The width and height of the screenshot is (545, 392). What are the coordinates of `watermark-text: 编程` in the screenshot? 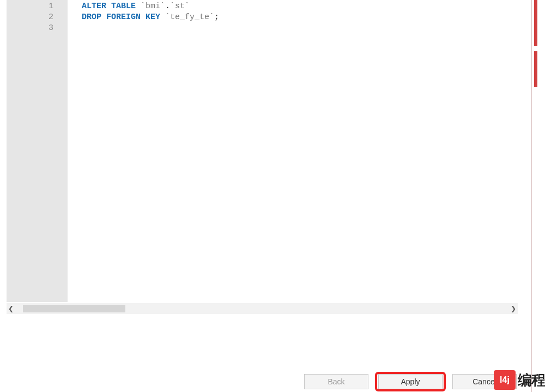 It's located at (531, 381).